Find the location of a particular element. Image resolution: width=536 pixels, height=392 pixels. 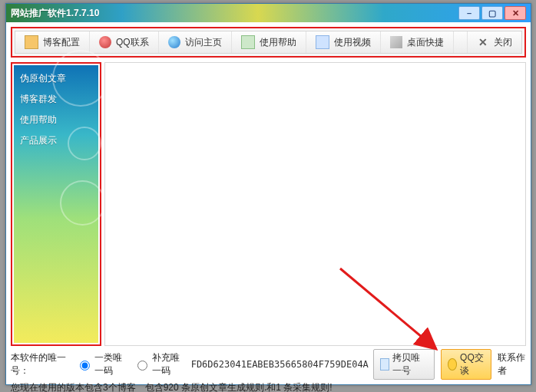

qq-chat-icon is located at coordinates (452, 364).